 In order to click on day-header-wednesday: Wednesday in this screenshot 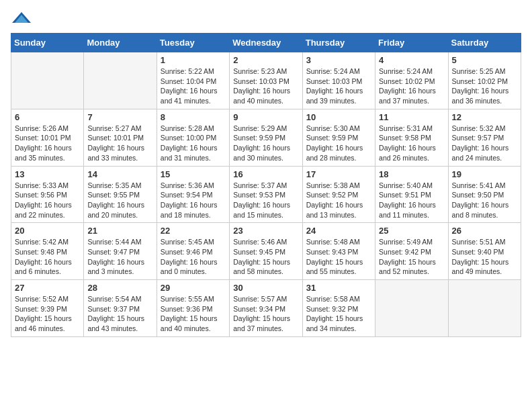, I will do `click(266, 43)`.